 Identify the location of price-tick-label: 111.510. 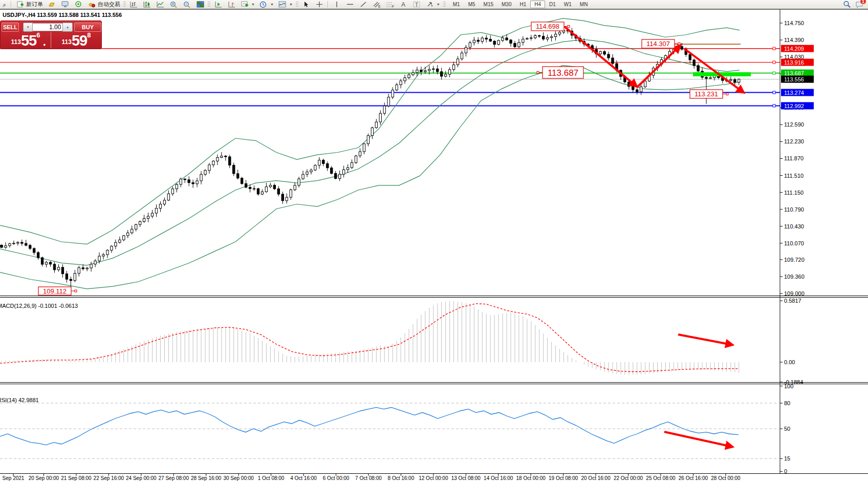
(794, 176).